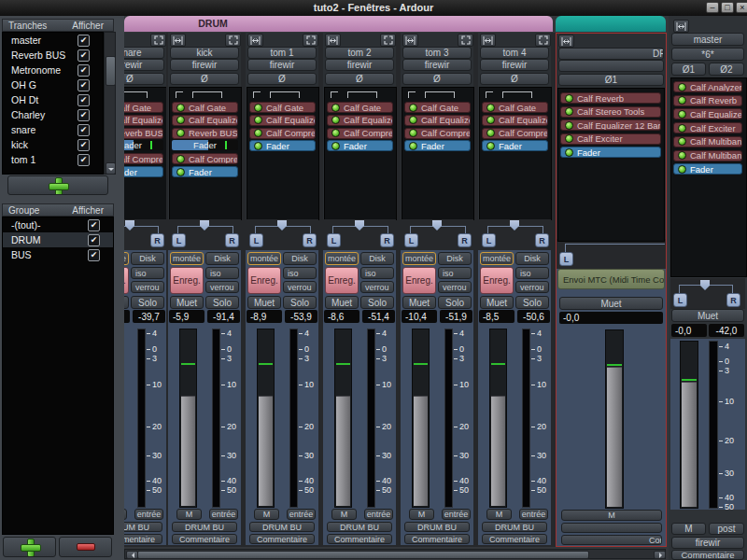 This screenshot has width=747, height=560. What do you see at coordinates (712, 7) in the screenshot?
I see `minimize-button: –` at bounding box center [712, 7].